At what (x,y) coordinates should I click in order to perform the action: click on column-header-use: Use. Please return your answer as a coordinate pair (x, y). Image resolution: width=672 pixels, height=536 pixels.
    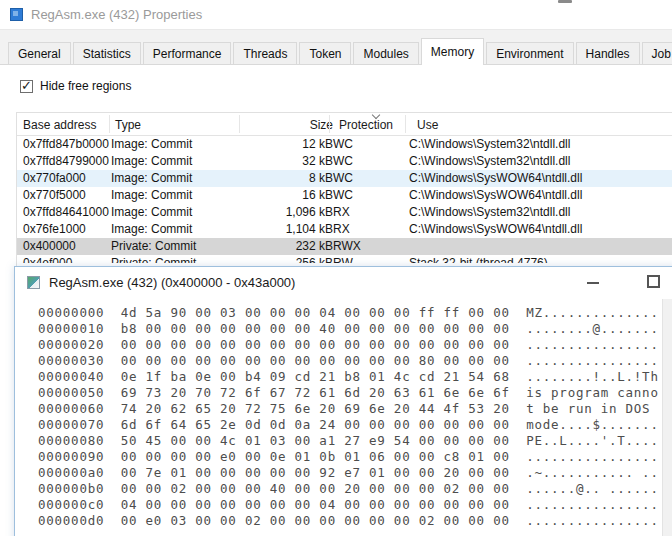
    Looking at the image, I should click on (428, 125).